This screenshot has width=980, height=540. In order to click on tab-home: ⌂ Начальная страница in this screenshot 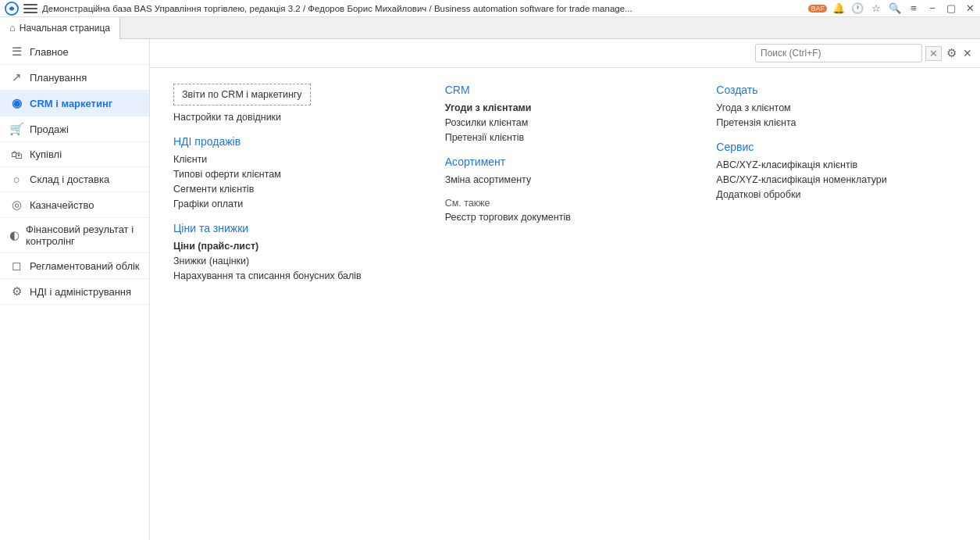, I will do `click(60, 28)`.